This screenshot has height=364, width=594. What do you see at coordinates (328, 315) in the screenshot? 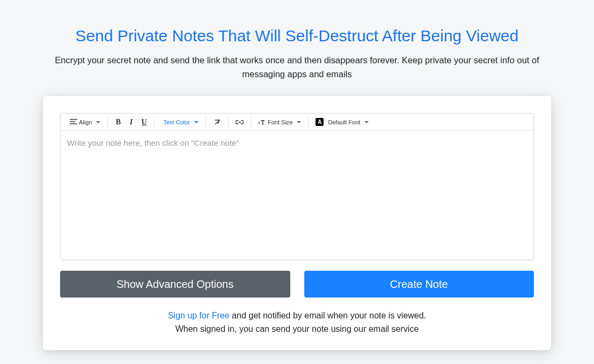
I see `footer-rest-1: and get notified by email when your note…` at bounding box center [328, 315].